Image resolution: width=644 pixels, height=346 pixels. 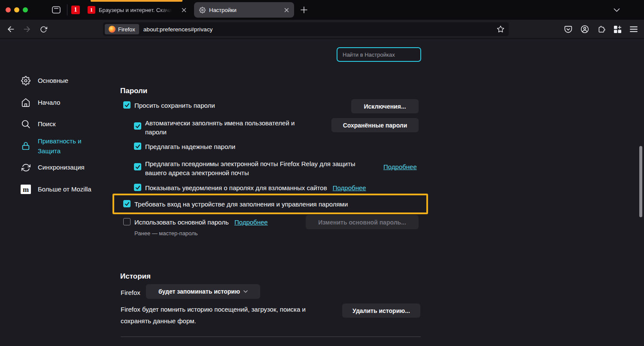 I want to click on checkbox-firefox-relay-aliases, so click(x=137, y=167).